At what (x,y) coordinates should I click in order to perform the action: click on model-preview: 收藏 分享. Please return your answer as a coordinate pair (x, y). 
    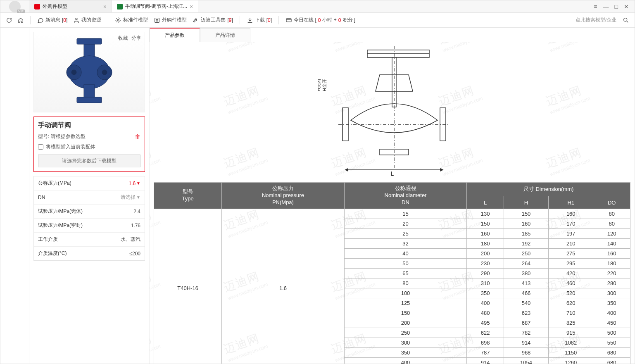
    Looking at the image, I should click on (89, 72).